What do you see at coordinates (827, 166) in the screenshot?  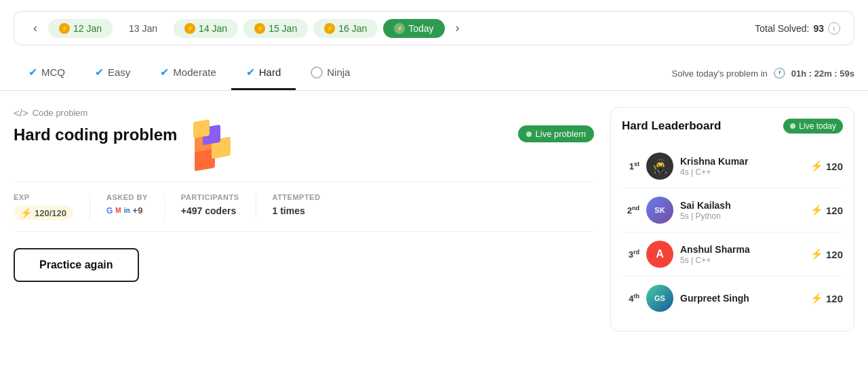 I see `lb-score-1: ⚡ 120` at bounding box center [827, 166].